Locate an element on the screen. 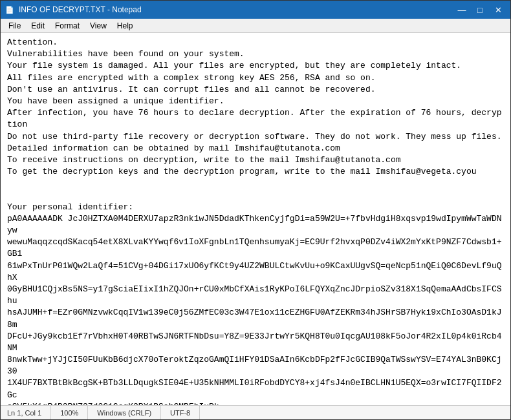 The width and height of the screenshot is (511, 420). maximize-button: □ is located at coordinates (480, 10).